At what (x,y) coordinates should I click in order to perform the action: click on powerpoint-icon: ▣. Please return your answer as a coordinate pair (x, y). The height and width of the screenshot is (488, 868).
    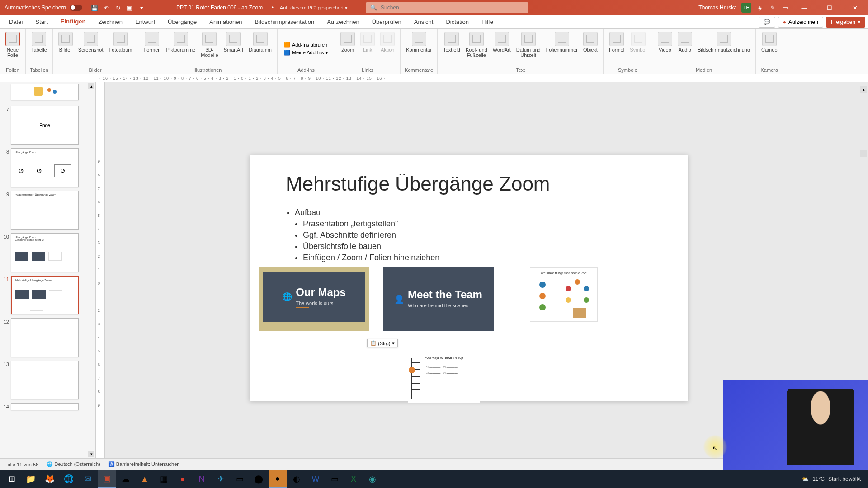
    Looking at the image, I should click on (107, 479).